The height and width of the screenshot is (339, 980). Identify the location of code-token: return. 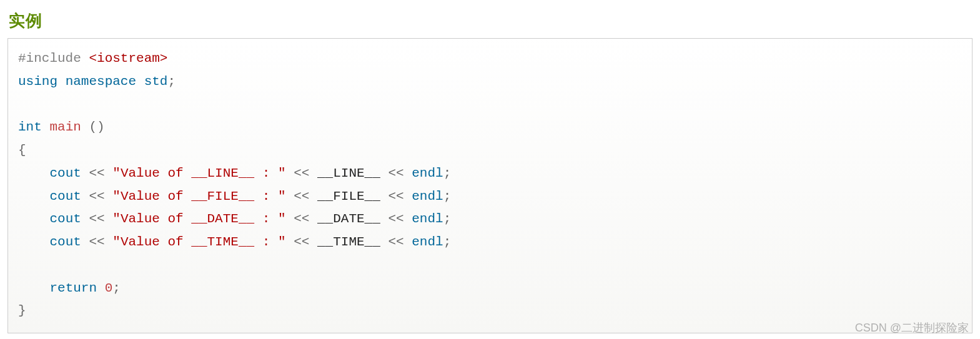
(73, 288).